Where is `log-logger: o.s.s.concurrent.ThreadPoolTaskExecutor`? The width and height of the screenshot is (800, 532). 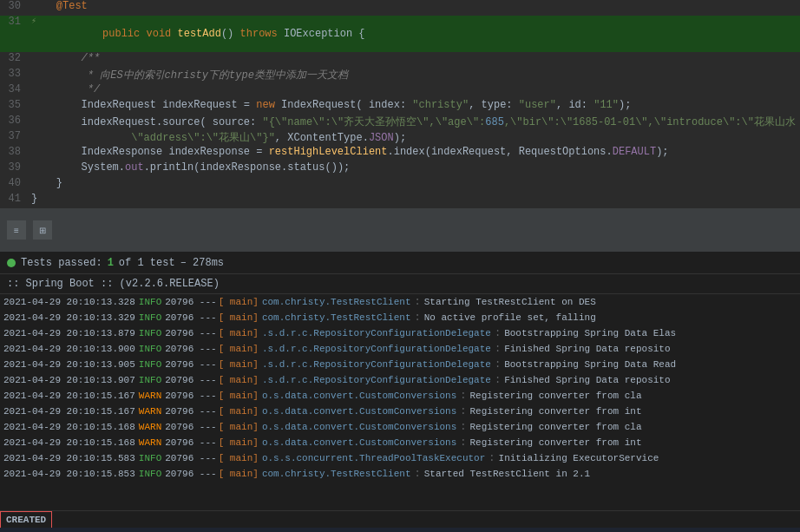 log-logger: o.s.s.concurrent.ThreadPoolTaskExecutor is located at coordinates (373, 458).